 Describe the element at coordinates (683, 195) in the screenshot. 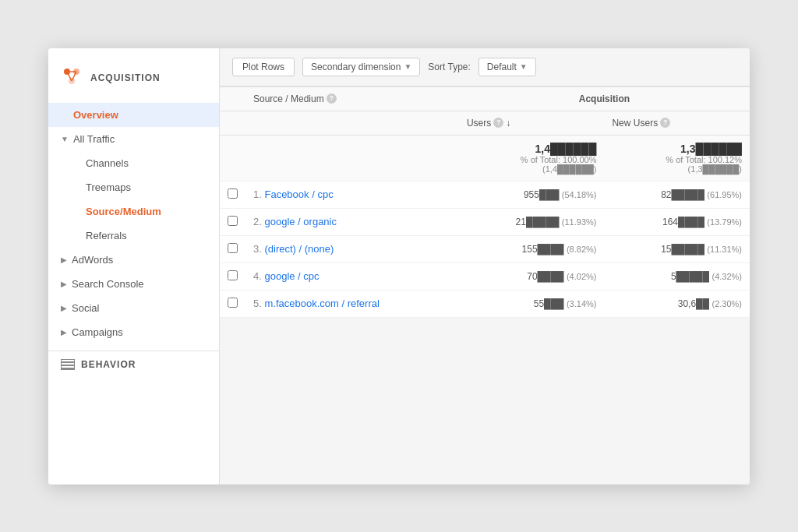

I see `row-new-users-val: 82█████` at that location.